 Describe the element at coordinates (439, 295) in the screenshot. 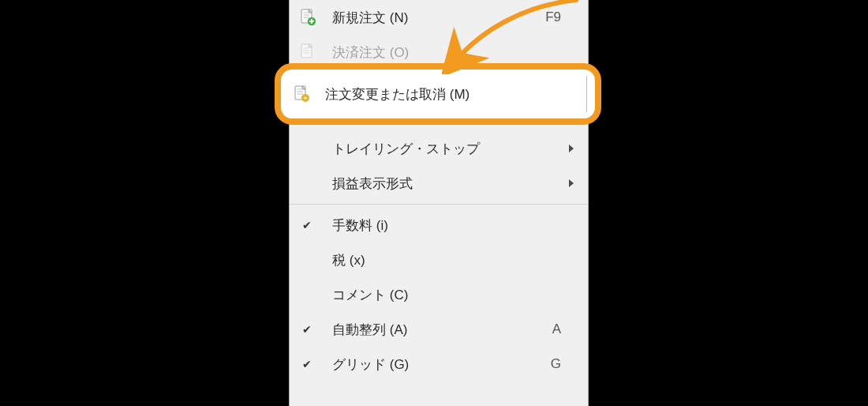

I see `menu-item-comment: コメント (C)` at that location.